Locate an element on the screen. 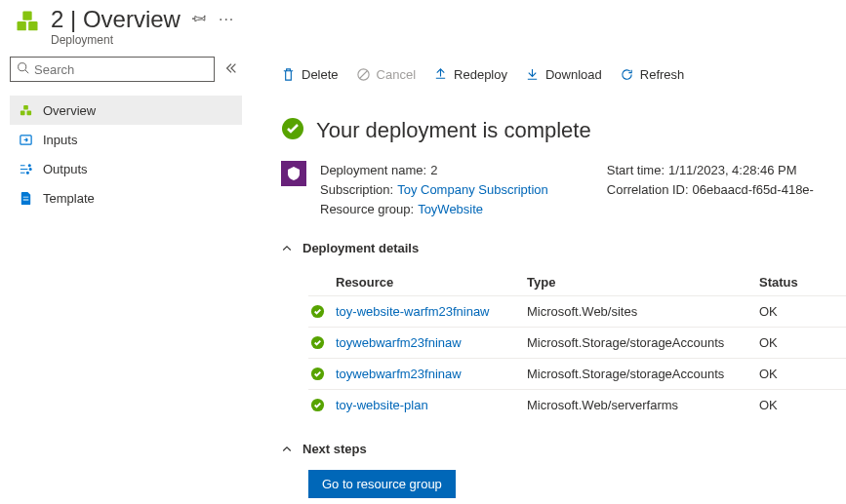 The height and width of the screenshot is (504, 846). resource-type: Microsoft.Web/serverfarms is located at coordinates (643, 406).